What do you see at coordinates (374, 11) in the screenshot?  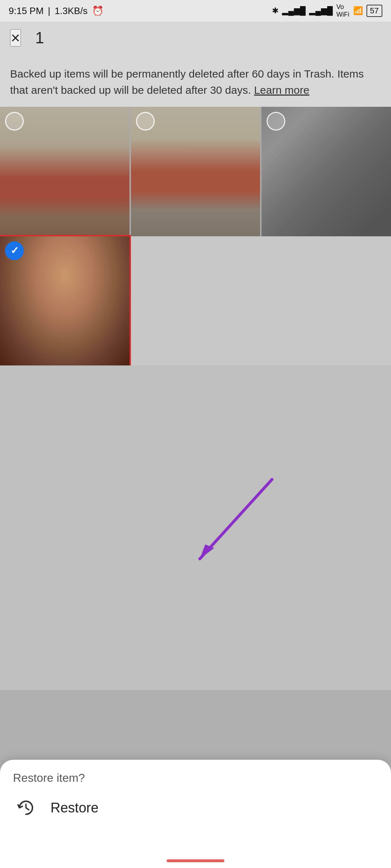 I see `battery-indicator: 57` at bounding box center [374, 11].